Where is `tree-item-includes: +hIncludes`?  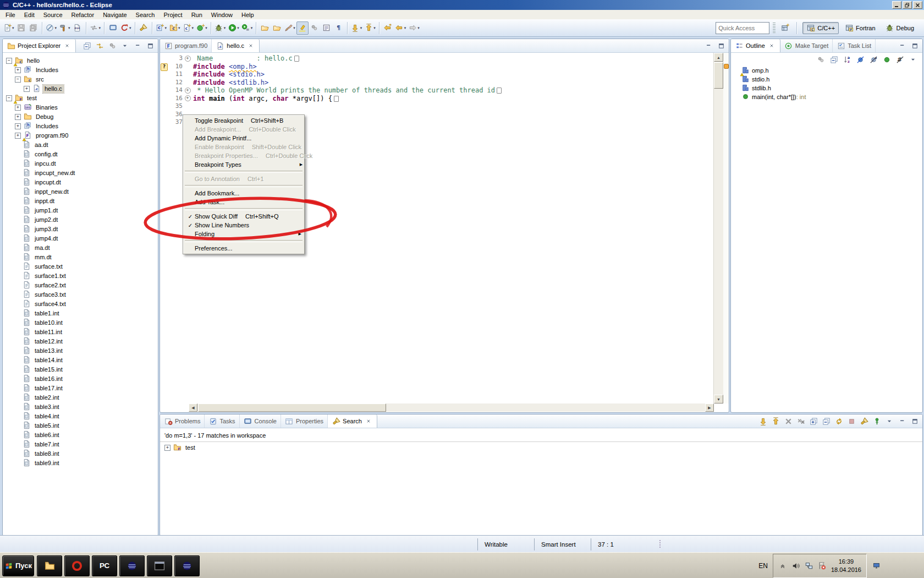 tree-item-includes: +hIncludes is located at coordinates (80, 127).